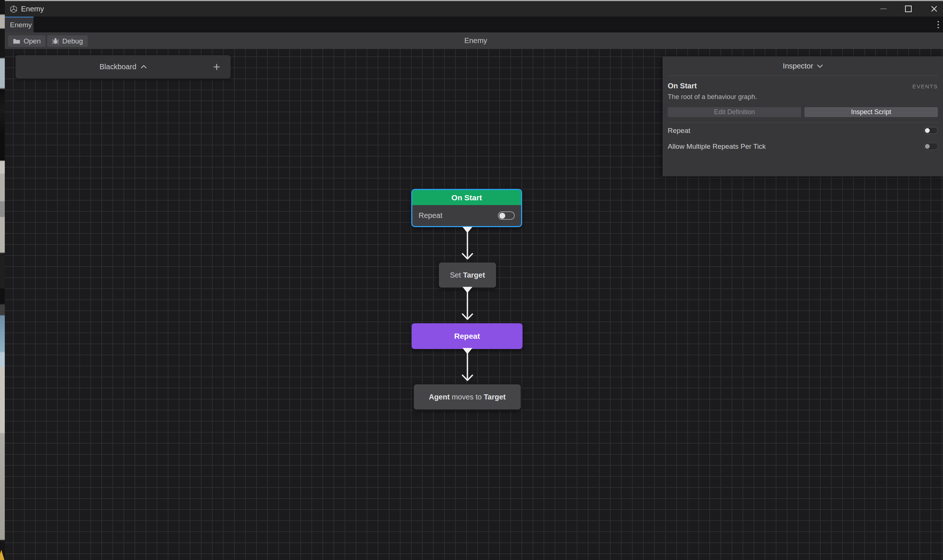 The image size is (943, 560). Describe the element at coordinates (123, 67) in the screenshot. I see `blackboard-header: Blackboard` at that location.